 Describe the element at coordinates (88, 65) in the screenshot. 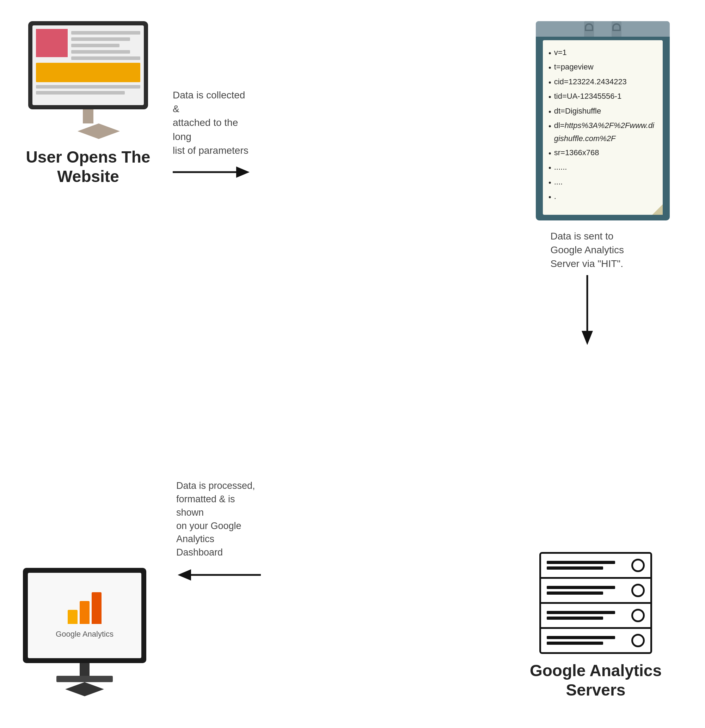

I see `monitor-screen` at that location.